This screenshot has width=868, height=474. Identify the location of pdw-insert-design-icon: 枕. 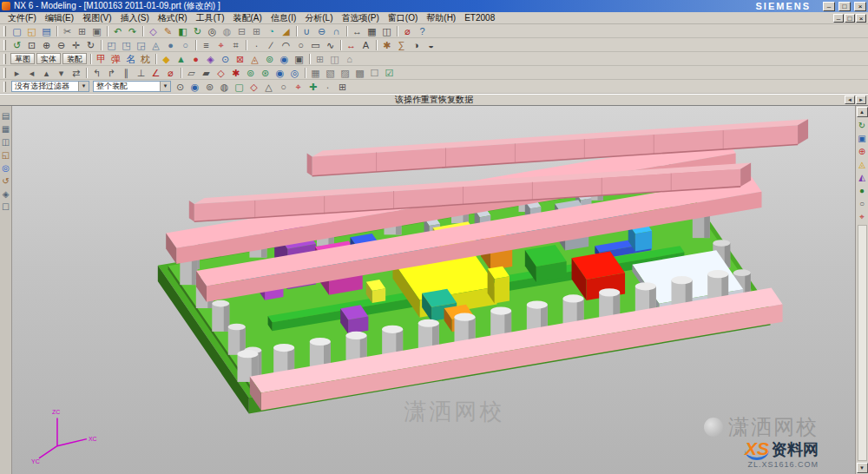
(146, 59).